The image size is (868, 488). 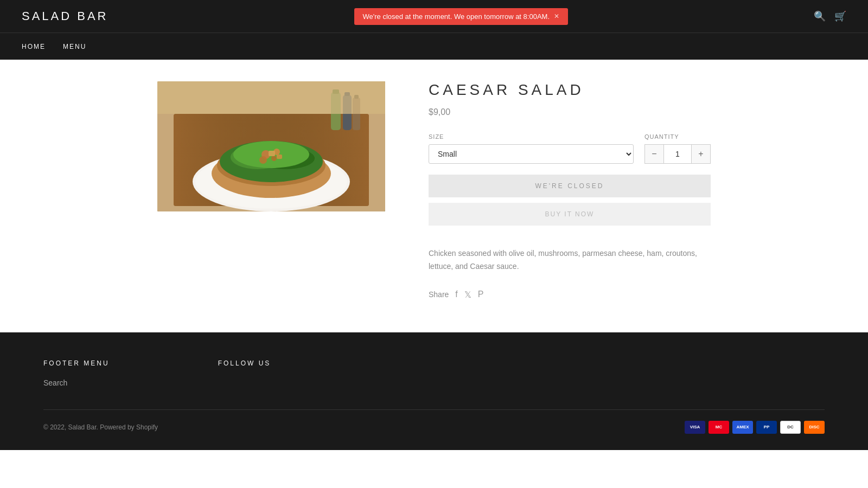 What do you see at coordinates (678, 154) in the screenshot?
I see `quantity-value: 1` at bounding box center [678, 154].